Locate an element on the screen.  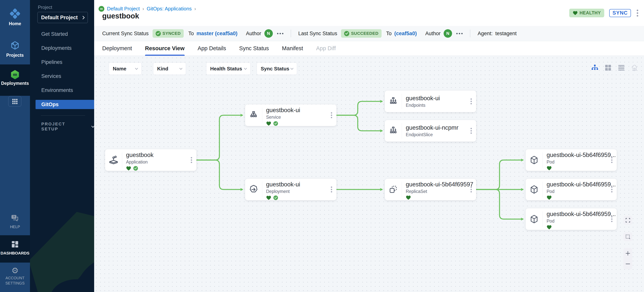
rail-item-account-settings: ⚙ ACCOUNT SETTINGS is located at coordinates (15, 276).